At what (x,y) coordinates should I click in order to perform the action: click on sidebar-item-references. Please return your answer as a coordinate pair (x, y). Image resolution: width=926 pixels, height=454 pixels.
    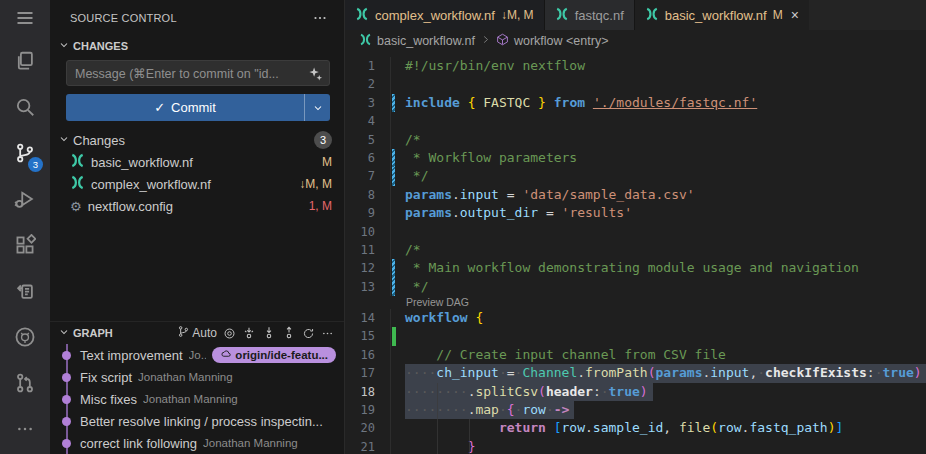
    Looking at the image, I should click on (25, 293).